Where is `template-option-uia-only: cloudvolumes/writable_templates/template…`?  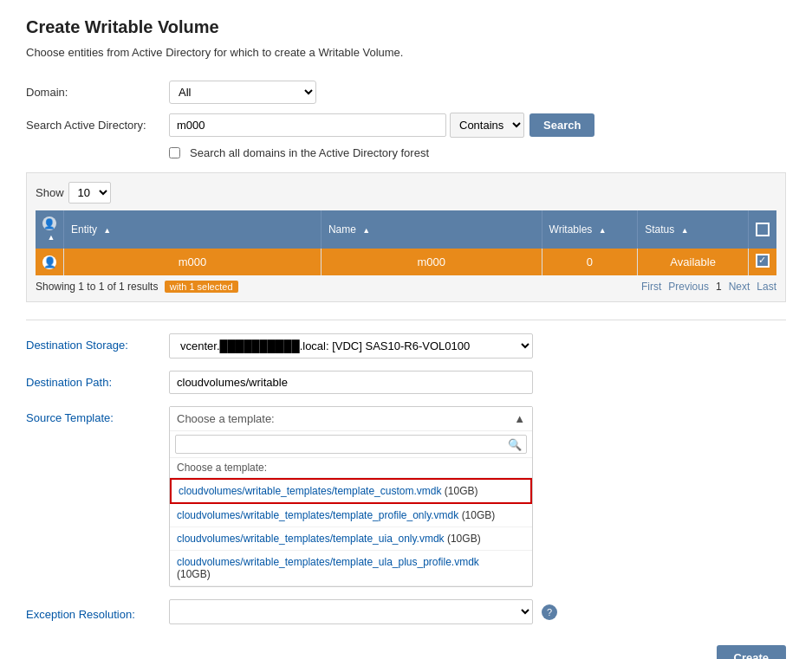 template-option-uia-only: cloudvolumes/writable_templates/template… is located at coordinates (351, 539).